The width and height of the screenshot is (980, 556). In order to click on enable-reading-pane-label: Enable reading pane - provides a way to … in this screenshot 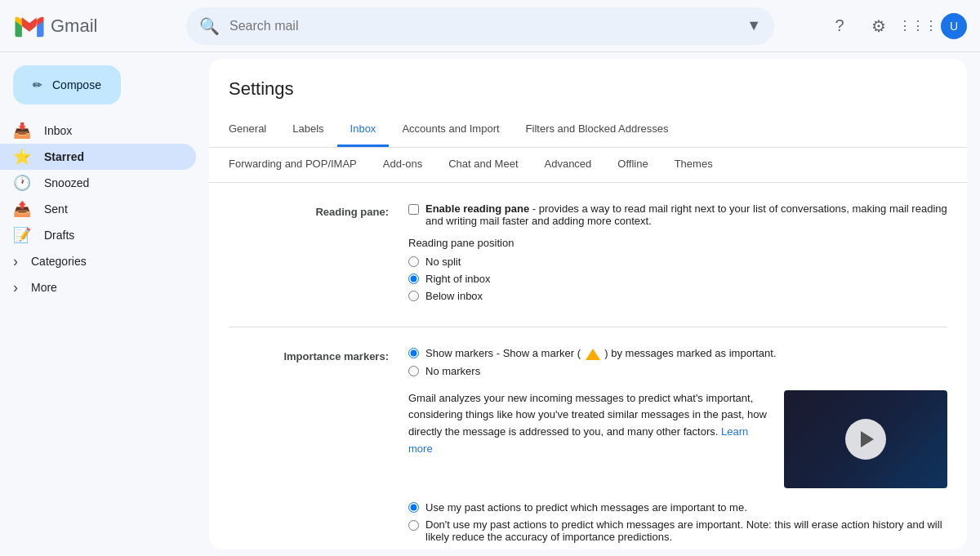, I will do `click(686, 215)`.